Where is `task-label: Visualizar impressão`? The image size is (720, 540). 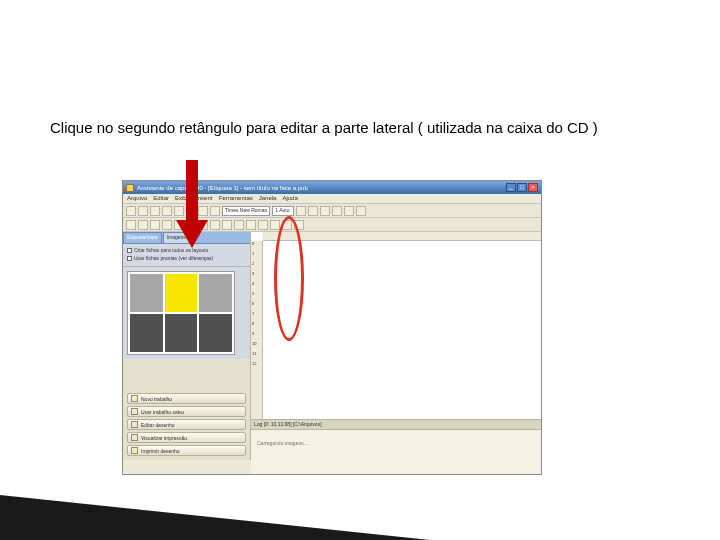
task-label: Visualizar impressão is located at coordinates (164, 438).